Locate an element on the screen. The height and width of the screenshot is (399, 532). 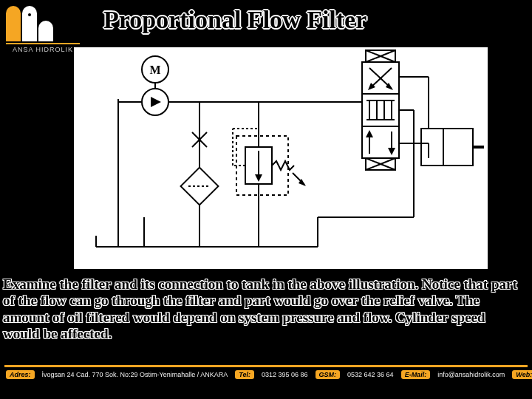
footer-web-label: Web: is located at coordinates (522, 375).